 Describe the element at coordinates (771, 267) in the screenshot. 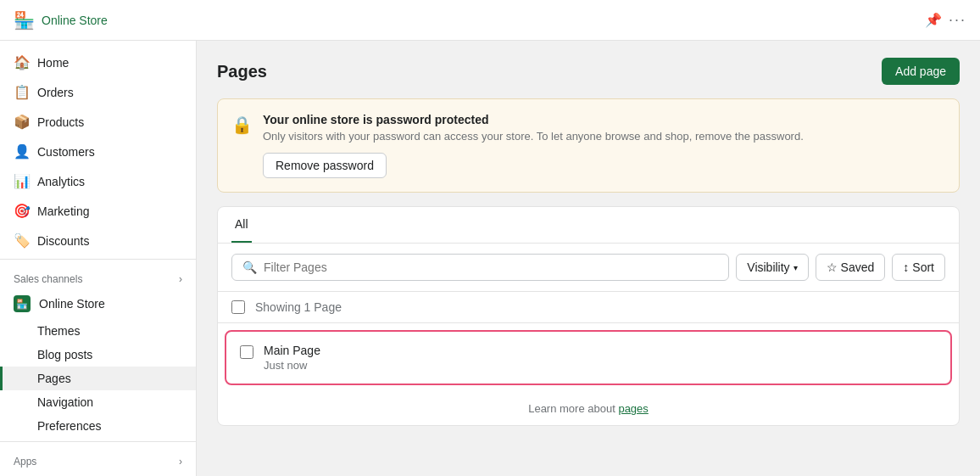

I see `visibility-filter-button: Visibility ▾` at that location.